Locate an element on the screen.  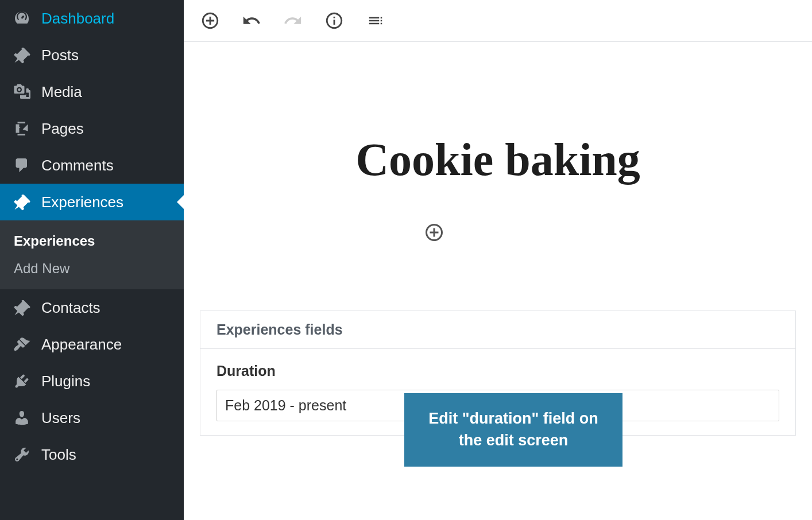
sidebar-item-label: Tools is located at coordinates (59, 455).